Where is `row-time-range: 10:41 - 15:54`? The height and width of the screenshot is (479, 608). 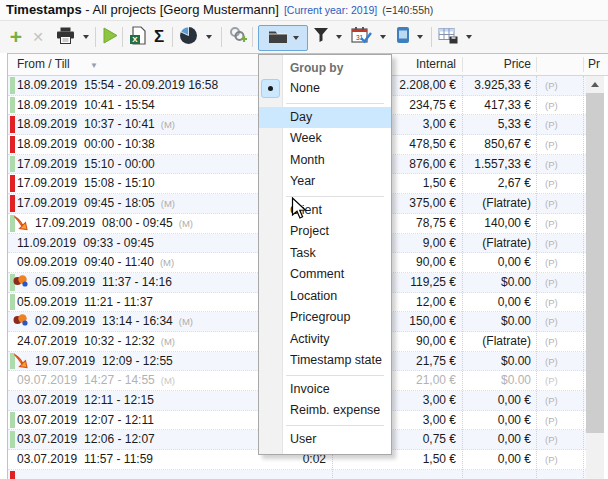
row-time-range: 10:41 - 15:54 is located at coordinates (120, 105).